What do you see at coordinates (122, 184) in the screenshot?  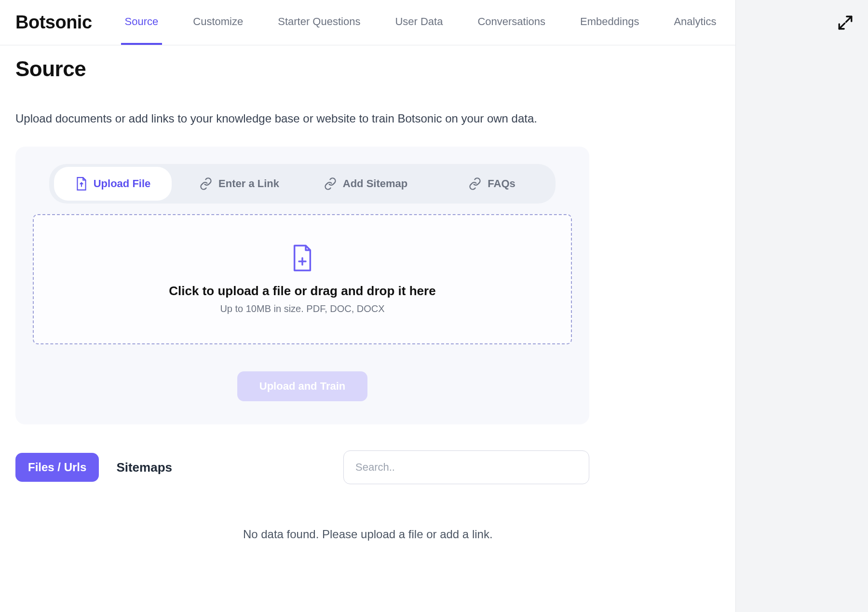 I see `upload-tab-label: Upload File` at bounding box center [122, 184].